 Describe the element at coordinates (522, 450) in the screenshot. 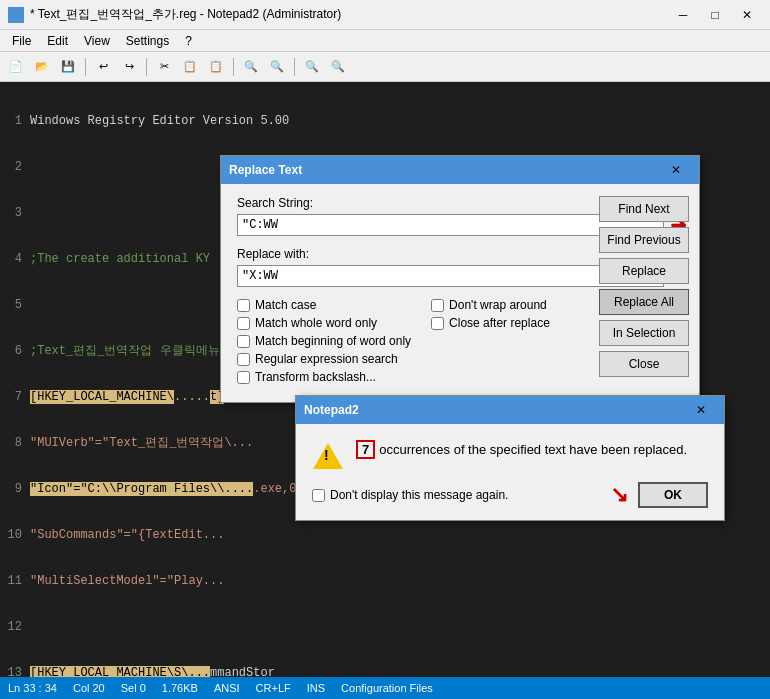

I see `info-message: 7 occurrences of the specified text have…` at that location.